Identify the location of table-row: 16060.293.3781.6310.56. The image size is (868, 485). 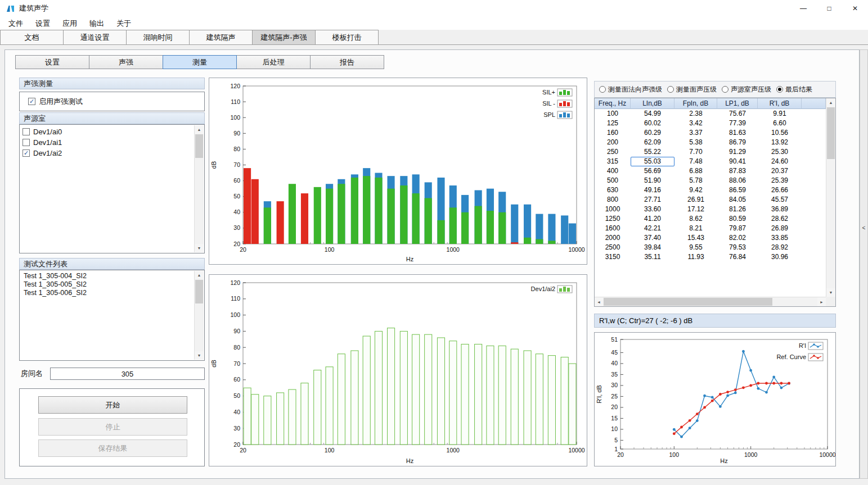
(710, 133).